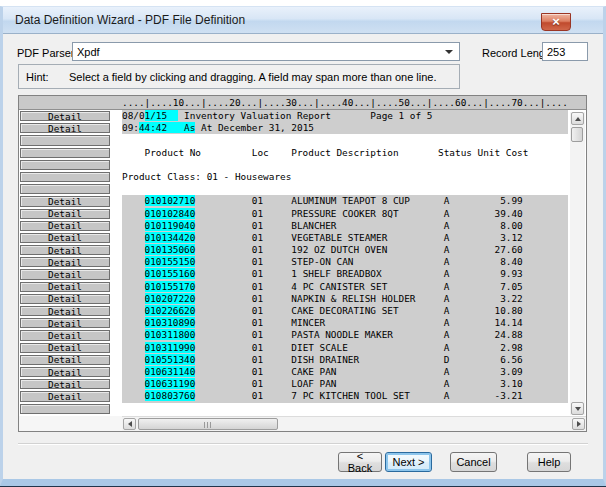 The width and height of the screenshot is (606, 487). I want to click on row-text: 010226620 01 CAKE DECORATING SET A 10.80, so click(345, 311).